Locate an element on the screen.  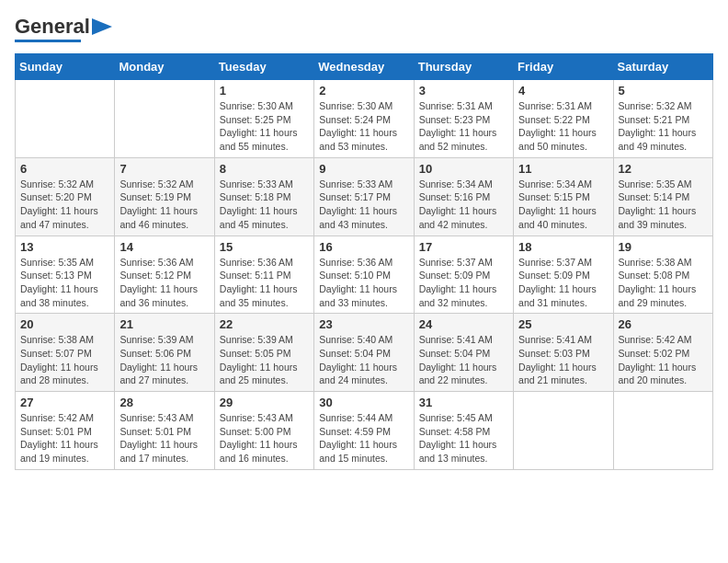
day-number: 16 is located at coordinates (364, 247).